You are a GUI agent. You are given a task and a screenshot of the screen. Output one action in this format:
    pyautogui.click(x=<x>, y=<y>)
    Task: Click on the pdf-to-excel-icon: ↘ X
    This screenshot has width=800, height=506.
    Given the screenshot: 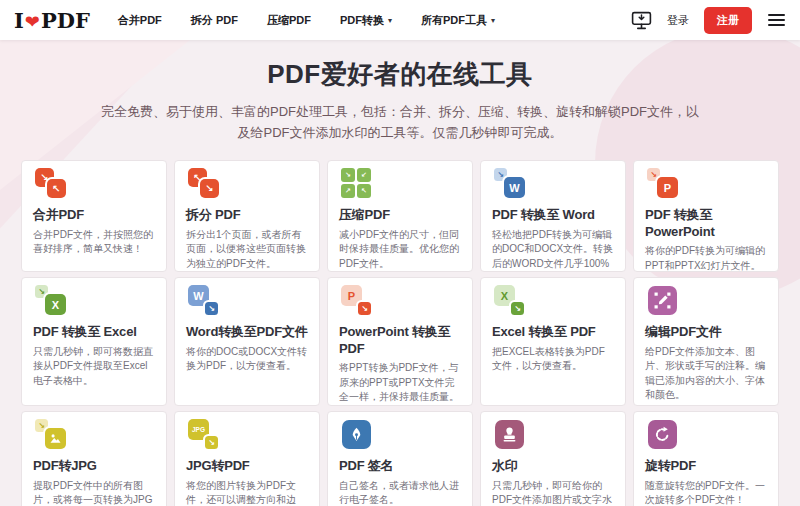 What is the action you would take?
    pyautogui.click(x=54, y=301)
    